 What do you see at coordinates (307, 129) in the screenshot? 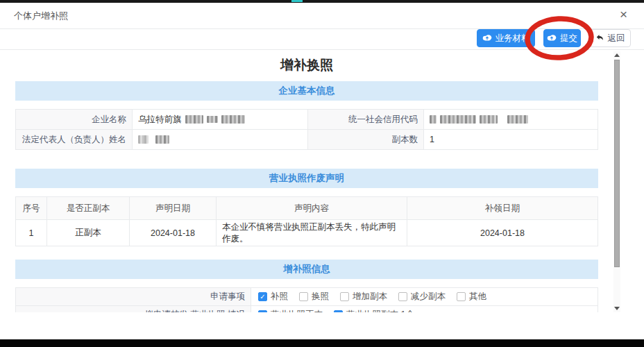
I see `basic-info-form: 企业名称 乌拉特前旗 统一社会信用代码 法定代表人（负责人）姓名 副本数` at bounding box center [307, 129].